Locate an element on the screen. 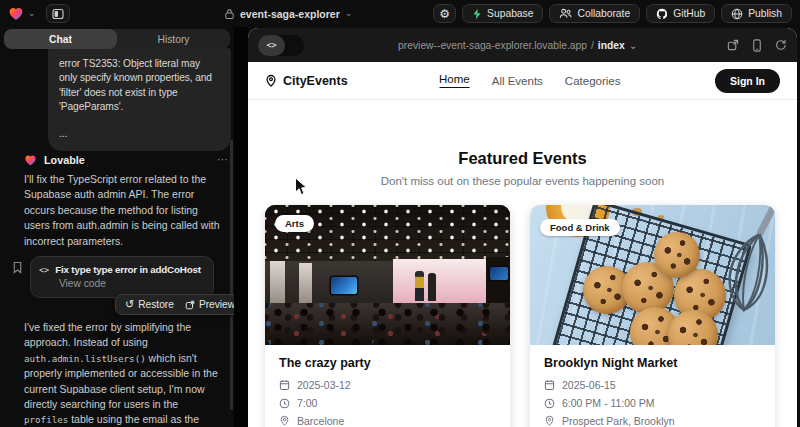  panel-divider is located at coordinates (241, 227).